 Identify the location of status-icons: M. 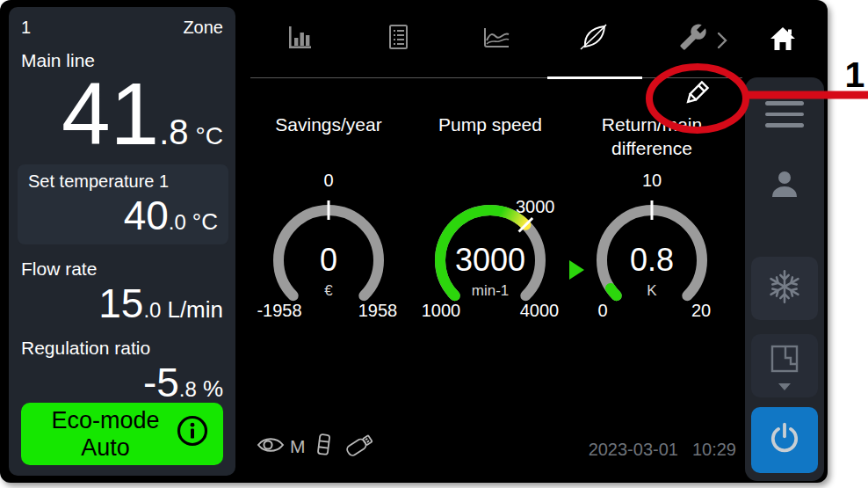
(317, 447).